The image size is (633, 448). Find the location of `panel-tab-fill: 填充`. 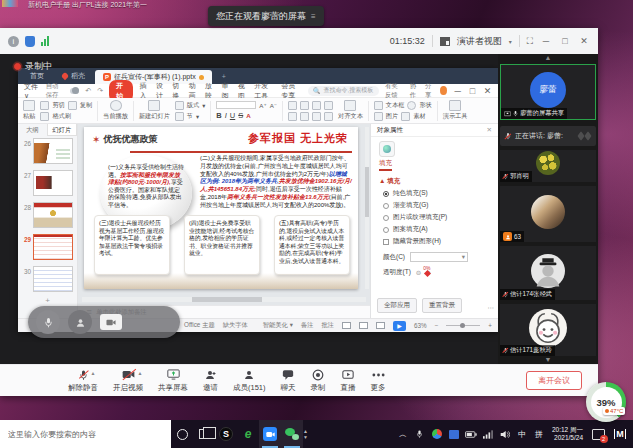

panel-tab-fill: 填充 is located at coordinates (386, 165).